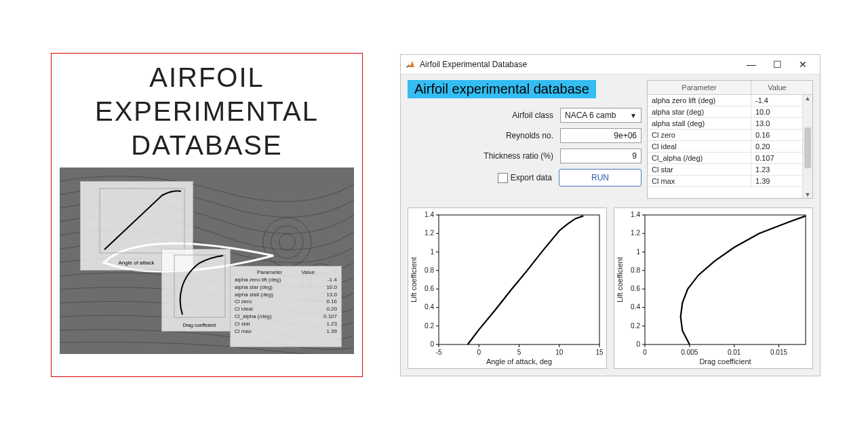 The width and height of the screenshot is (868, 434). Describe the element at coordinates (730, 136) in the screenshot. I see `table-row: Cl zero0.16` at that location.